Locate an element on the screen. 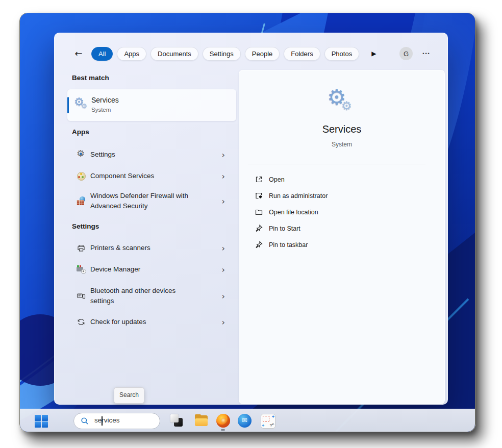  windows-logo-icon is located at coordinates (41, 421).